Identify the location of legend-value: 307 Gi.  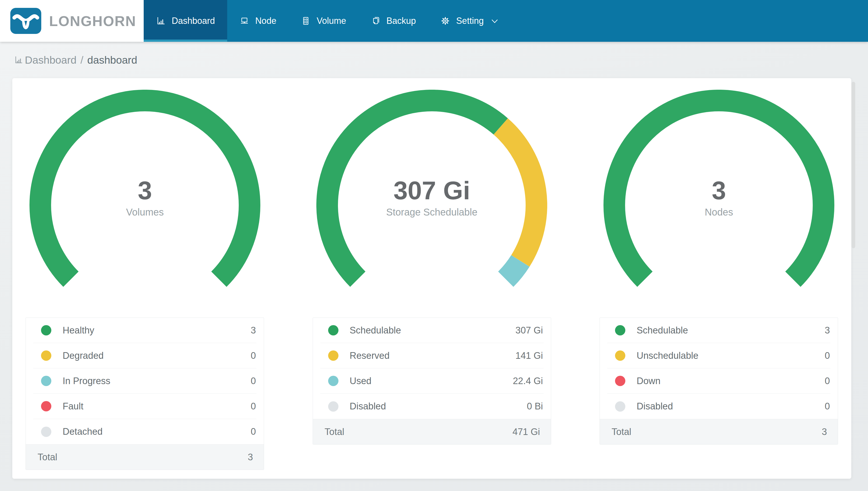
(529, 330).